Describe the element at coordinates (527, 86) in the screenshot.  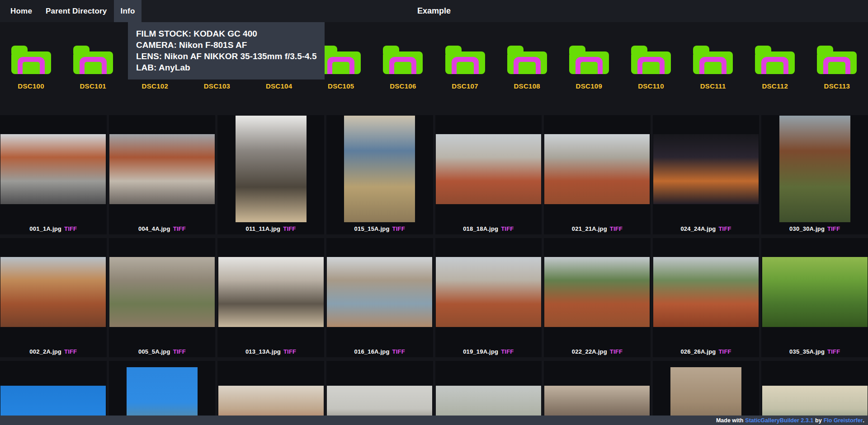
I see `folder-label: DSC108` at that location.